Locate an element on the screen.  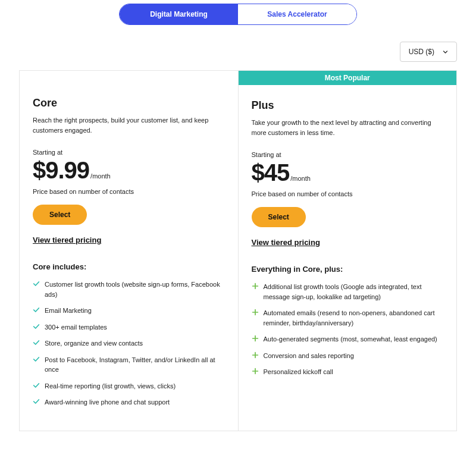
plan-name: Core is located at coordinates (129, 103).